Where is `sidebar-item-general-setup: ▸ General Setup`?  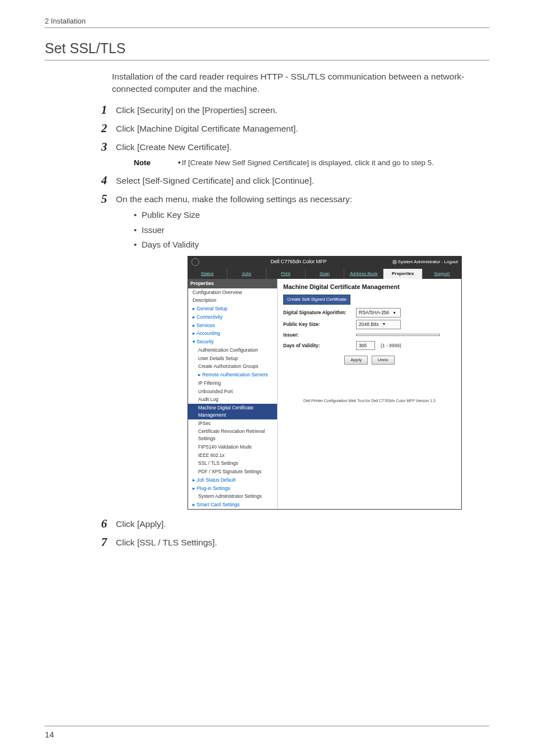 sidebar-item-general-setup: ▸ General Setup is located at coordinates (233, 309).